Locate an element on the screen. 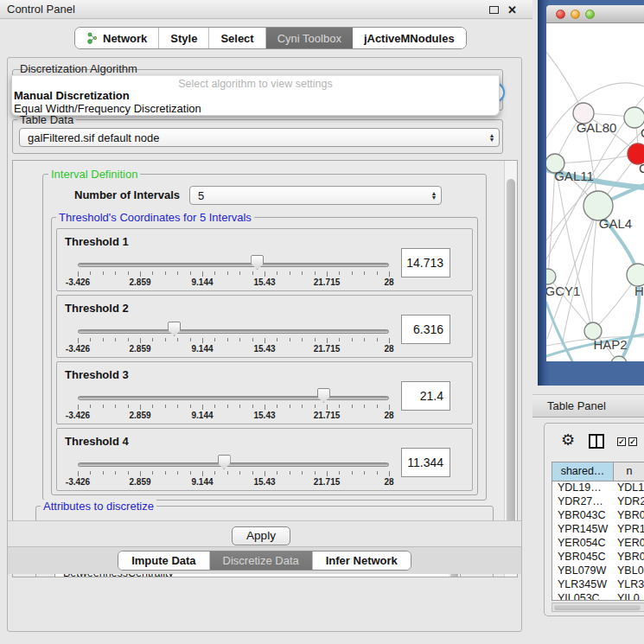 The width and height of the screenshot is (644, 644). column-header-shared-name: shared… is located at coordinates (583, 472).